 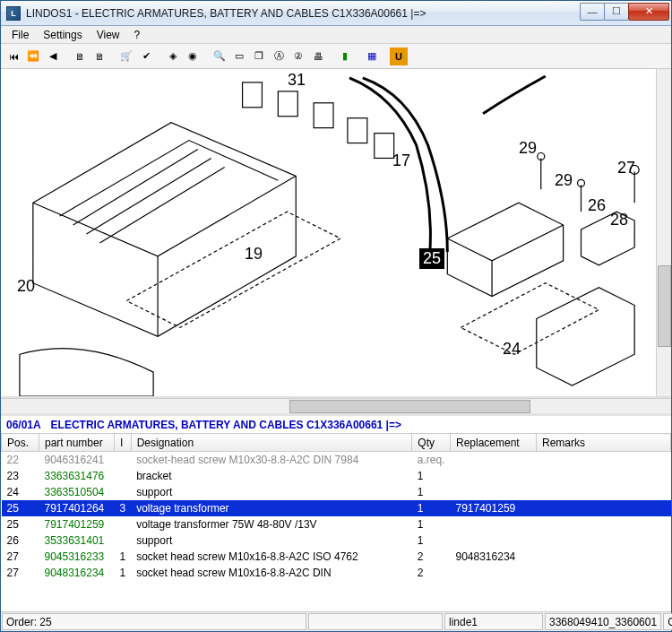 What do you see at coordinates (26, 287) in the screenshot?
I see `callout-20: 20` at bounding box center [26, 287].